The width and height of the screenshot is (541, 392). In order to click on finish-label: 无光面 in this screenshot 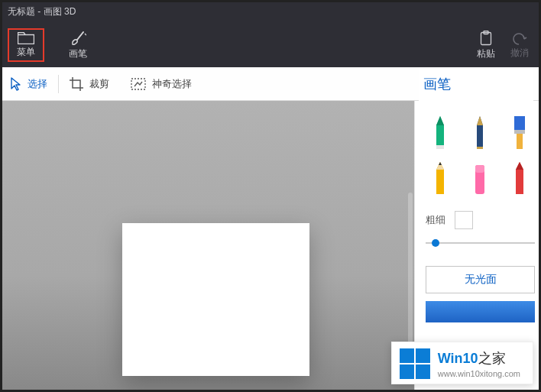, I will do `click(481, 280)`.